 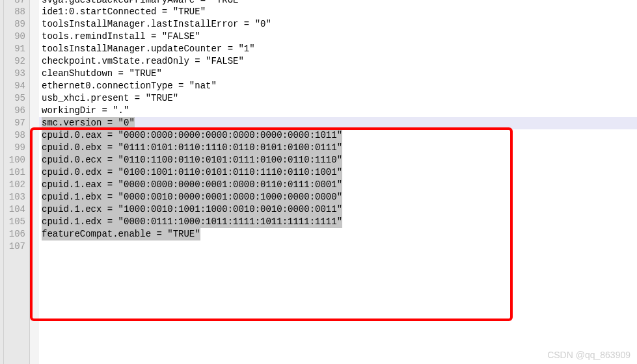 What do you see at coordinates (14, 198) in the screenshot?
I see `line-number: 103` at bounding box center [14, 198].